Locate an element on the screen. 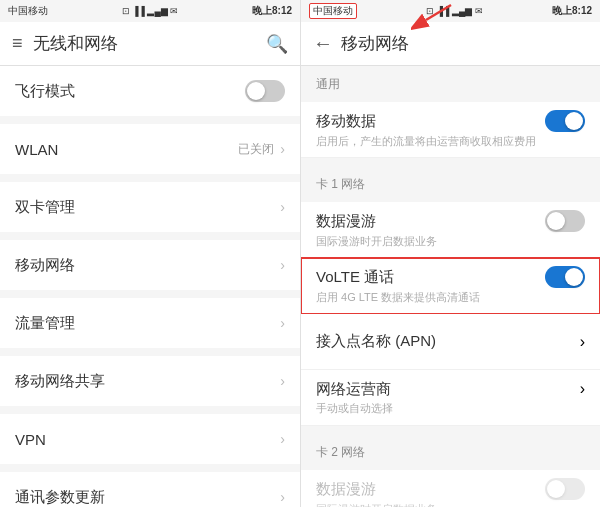 This screenshot has width=600, height=507. vpn-group: VPN › is located at coordinates (150, 439).